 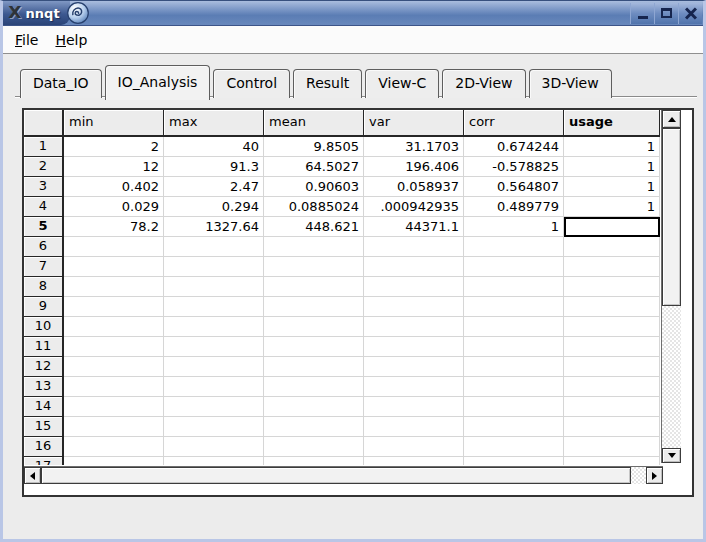 What do you see at coordinates (402, 84) in the screenshot?
I see `tab-view-c: View-C` at bounding box center [402, 84].